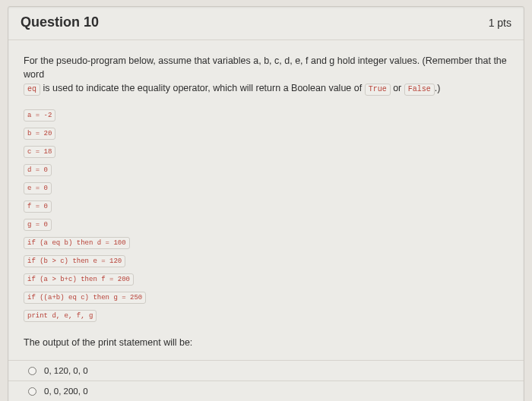  What do you see at coordinates (60, 316) in the screenshot?
I see `code-line: print d, e, f, g` at bounding box center [60, 316].